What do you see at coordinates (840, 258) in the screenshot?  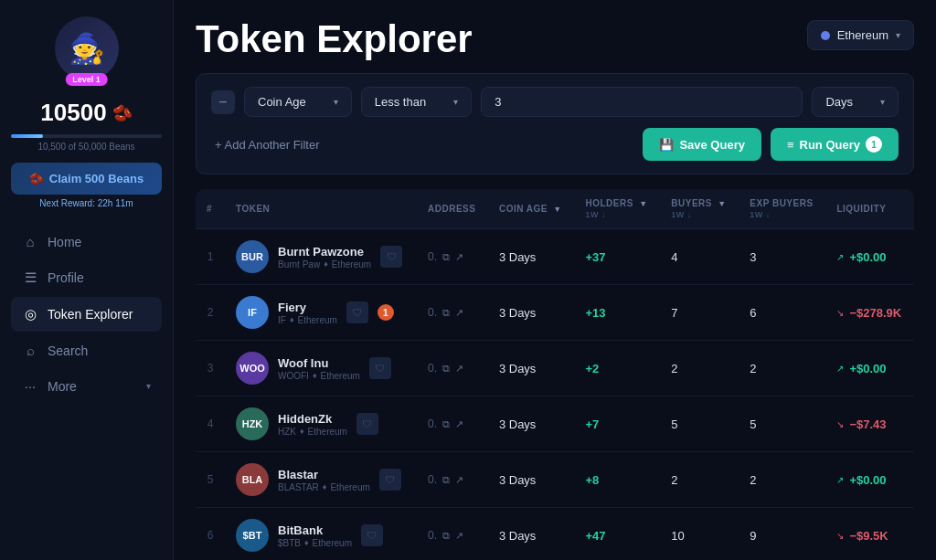 I see `trend-up-icon: ↗` at bounding box center [840, 258].